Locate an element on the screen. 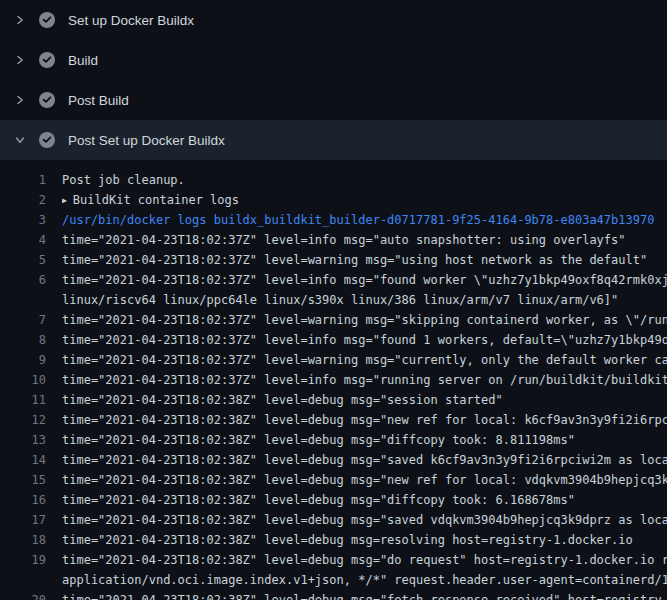 The width and height of the screenshot is (667, 600). group-toggle-icon: ▶ is located at coordinates (64, 200).